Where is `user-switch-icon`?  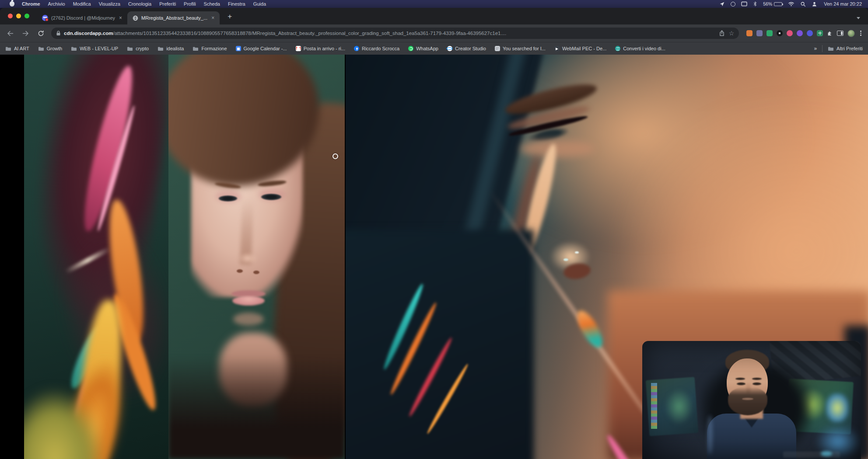
user-switch-icon is located at coordinates (815, 4).